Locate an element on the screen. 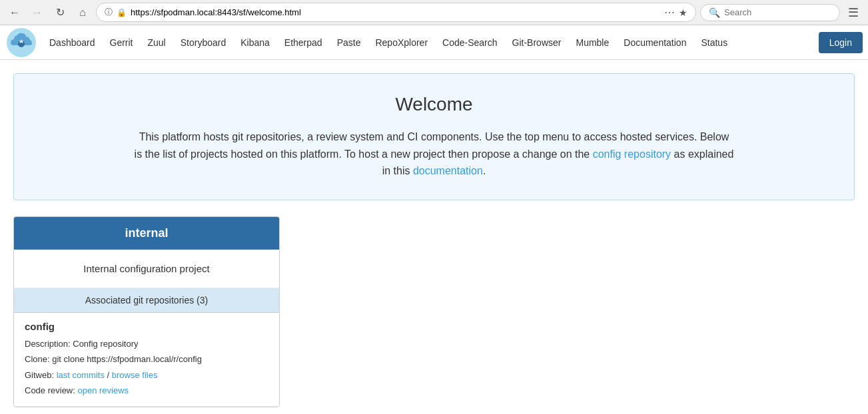 The height and width of the screenshot is (414, 868). nav-kibana: Kibana is located at coordinates (255, 43).